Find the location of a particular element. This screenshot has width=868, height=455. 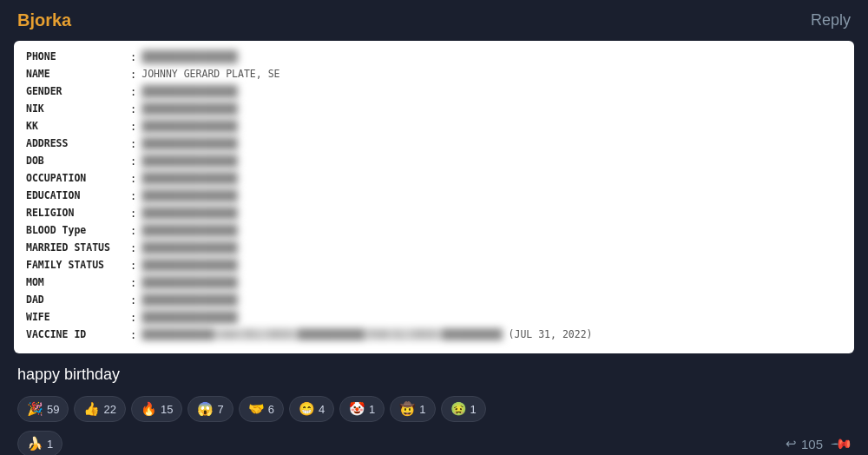

reaction-emoji: 🤠 is located at coordinates (408, 409).